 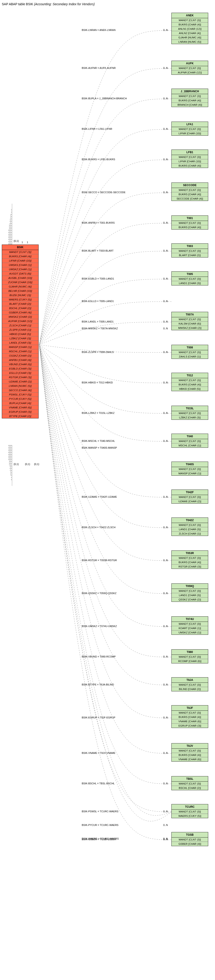 What do you see at coordinates (190, 199) in the screenshot?
I see `entity-field: SECCODE [CHAR (4)]` at bounding box center [190, 199].